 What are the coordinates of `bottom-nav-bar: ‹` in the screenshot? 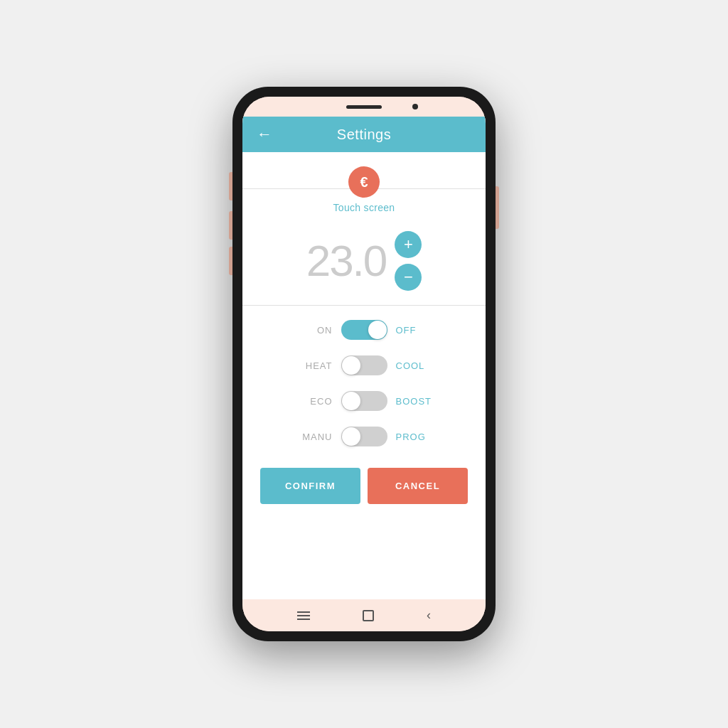 It's located at (364, 616).